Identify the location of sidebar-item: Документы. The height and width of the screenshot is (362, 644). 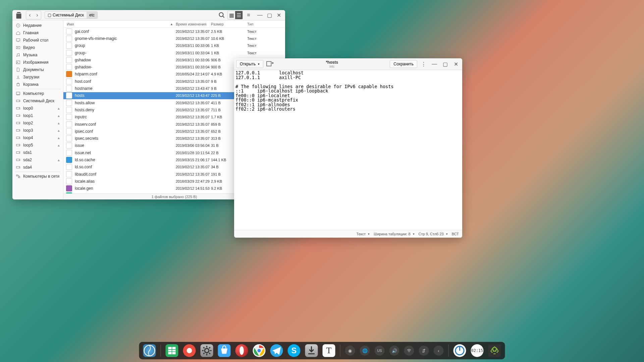
(38, 70).